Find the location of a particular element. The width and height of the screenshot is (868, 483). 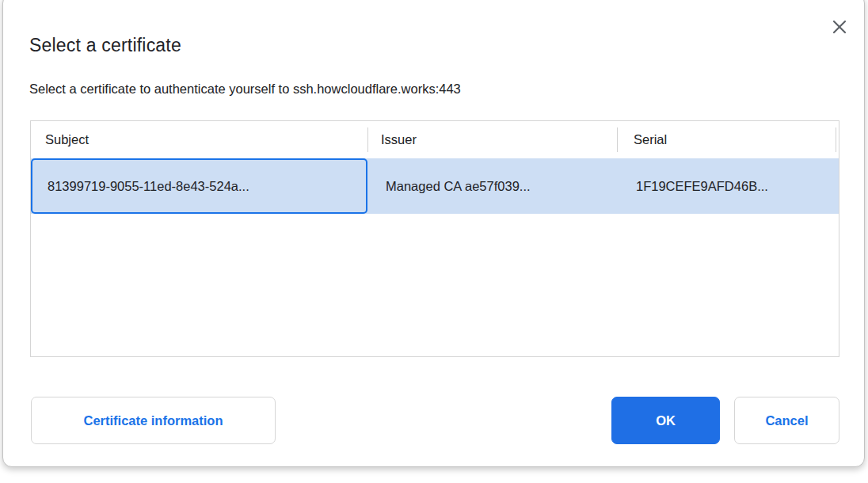

close-icon is located at coordinates (839, 27).